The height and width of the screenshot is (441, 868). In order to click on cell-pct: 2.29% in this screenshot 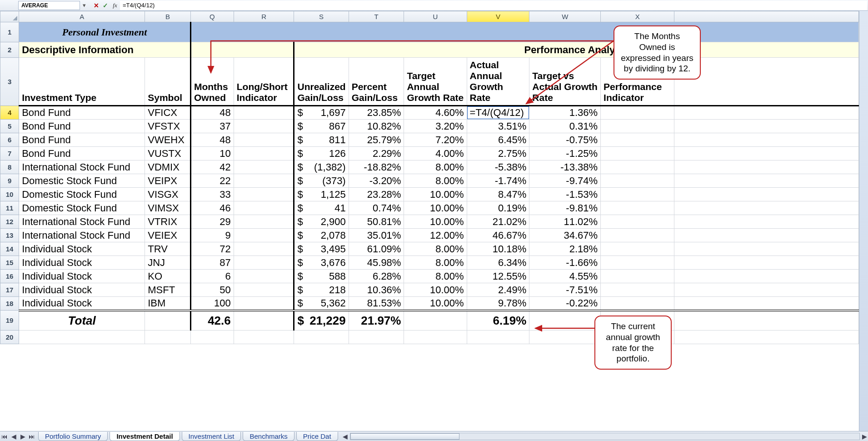, I will do `click(376, 154)`.